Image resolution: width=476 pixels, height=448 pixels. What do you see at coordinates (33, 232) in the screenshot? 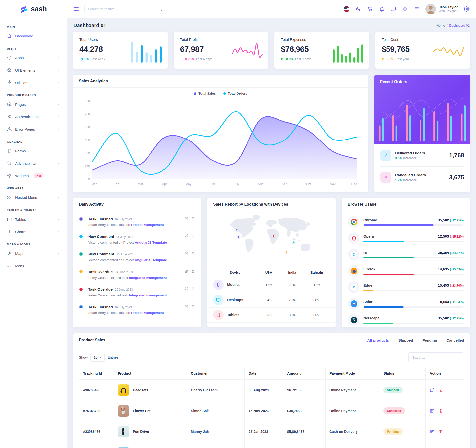
I see `sidebar-item: Charts` at bounding box center [33, 232].